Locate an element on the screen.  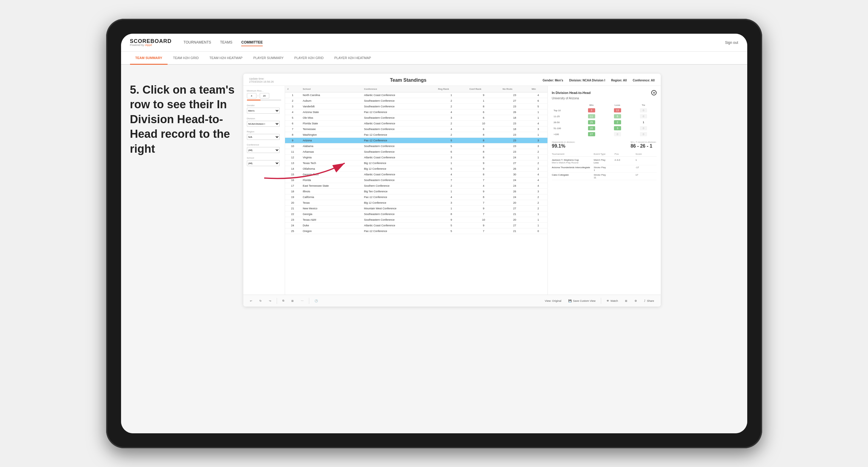
share-button: ⤴ Share is located at coordinates (649, 301).